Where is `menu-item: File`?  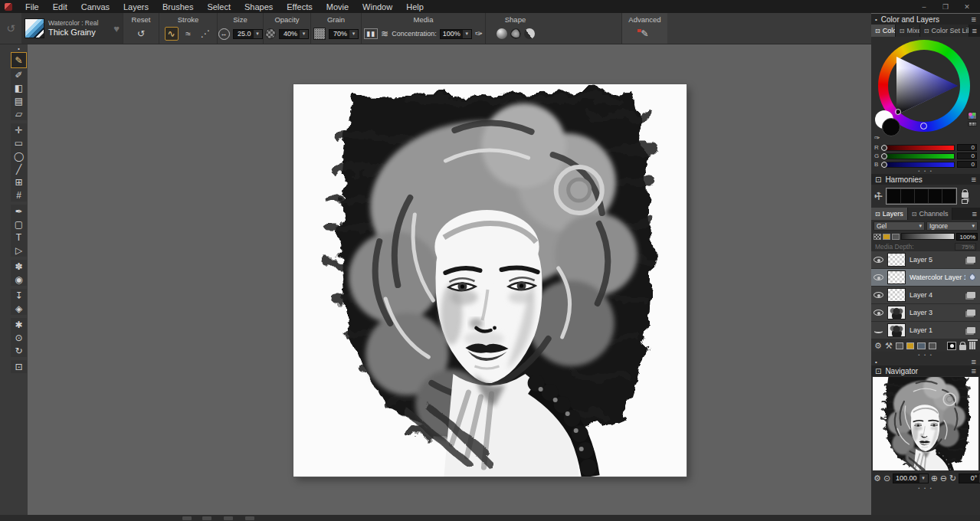 menu-item: File is located at coordinates (32, 7).